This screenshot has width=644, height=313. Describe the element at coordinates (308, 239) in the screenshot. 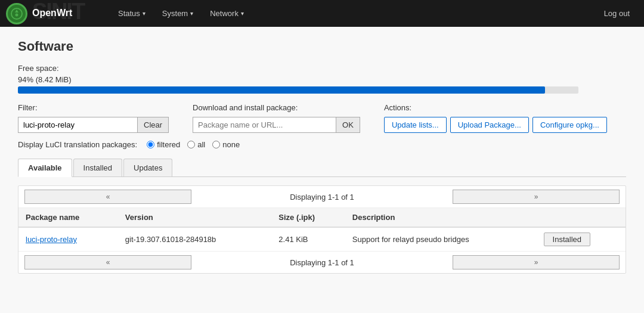

I see `pkg-size-cell: 2.41 KiB` at that location.